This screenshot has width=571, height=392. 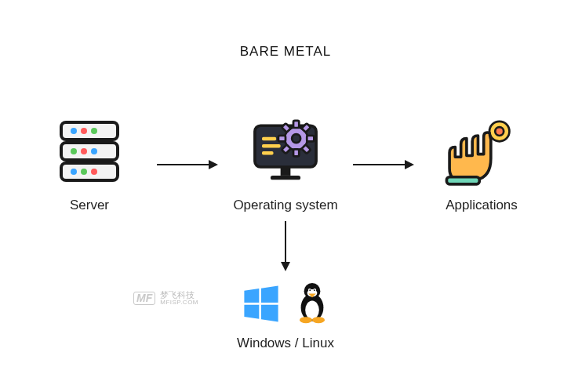 I want to click on os-icons-row, so click(x=286, y=303).